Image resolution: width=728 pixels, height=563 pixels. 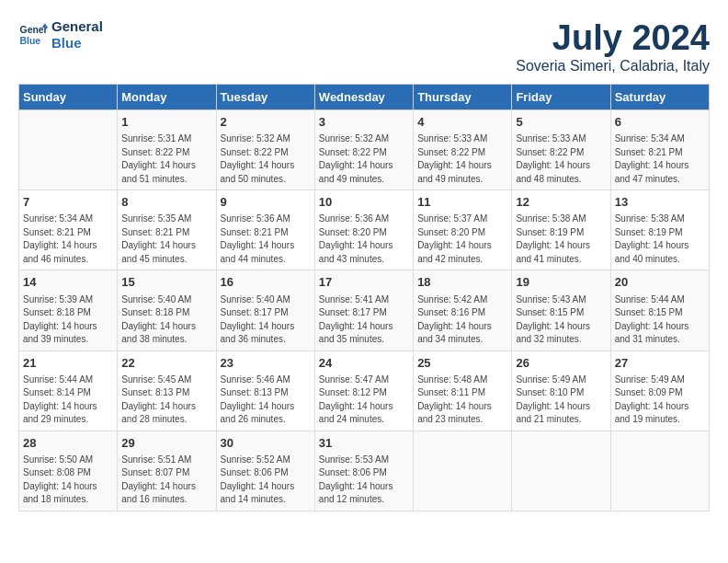 I want to click on cell-info: Sunrise: 5:51 AM Sunset: 8:07 PM Dayligh…, so click(x=166, y=480).